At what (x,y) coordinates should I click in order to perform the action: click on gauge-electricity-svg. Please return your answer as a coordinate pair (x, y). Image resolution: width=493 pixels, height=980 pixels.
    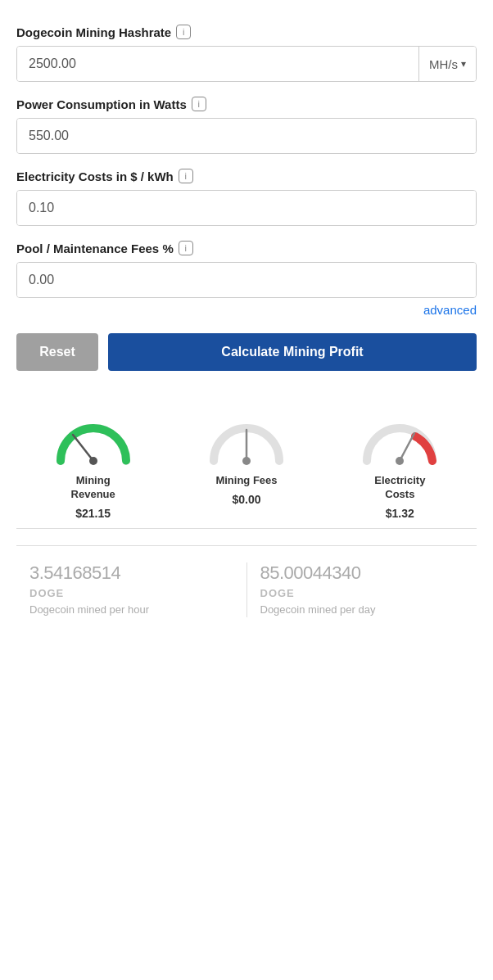
    Looking at the image, I should click on (400, 440).